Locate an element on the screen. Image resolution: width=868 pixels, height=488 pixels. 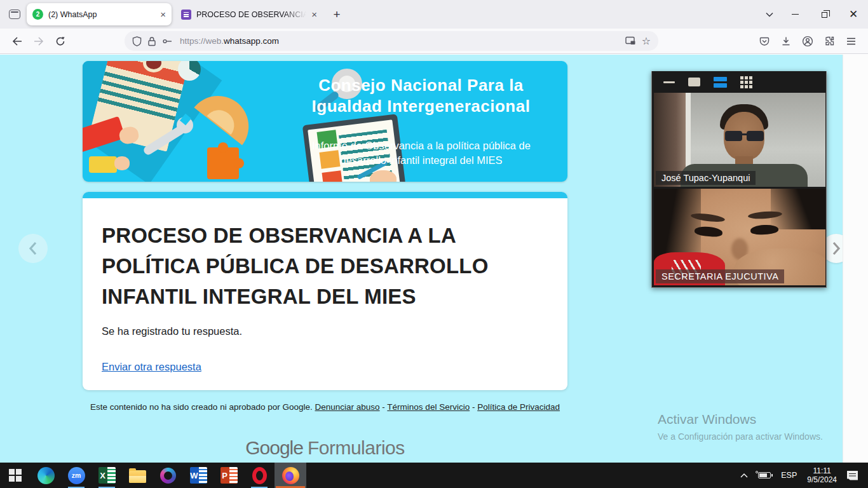
scrollbar-track is located at coordinates (855, 259).